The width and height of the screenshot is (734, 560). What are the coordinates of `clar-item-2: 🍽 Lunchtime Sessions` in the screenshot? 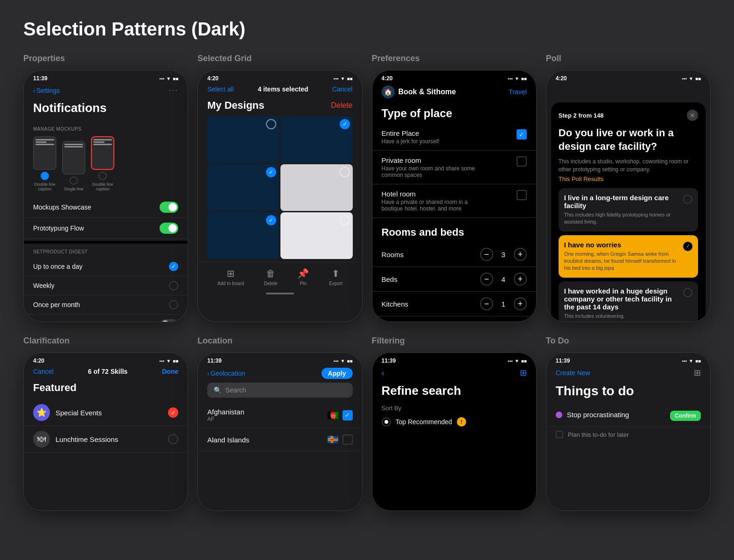 It's located at (105, 440).